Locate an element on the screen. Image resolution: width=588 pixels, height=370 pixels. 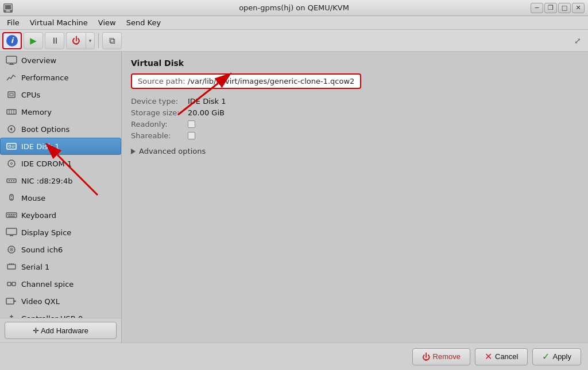
menu-virtual-machine: Virtual Machine is located at coordinates (59, 23).